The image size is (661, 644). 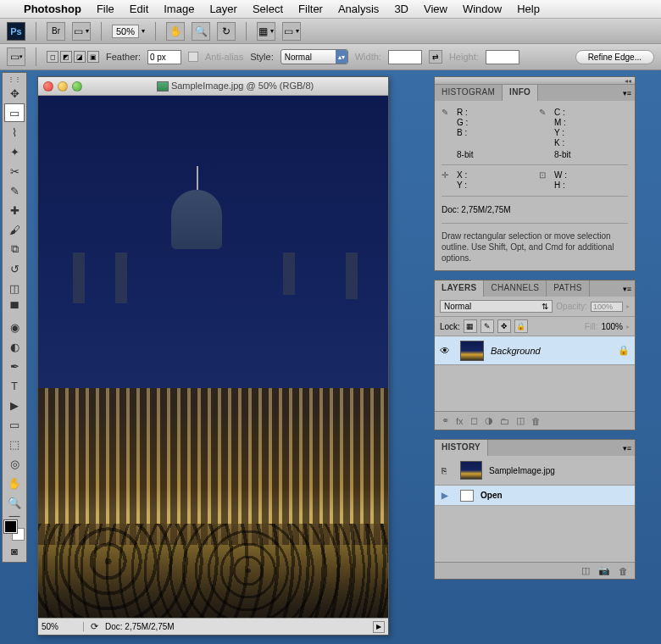 I want to click on dodge-tool: ◐, so click(x=14, y=347).